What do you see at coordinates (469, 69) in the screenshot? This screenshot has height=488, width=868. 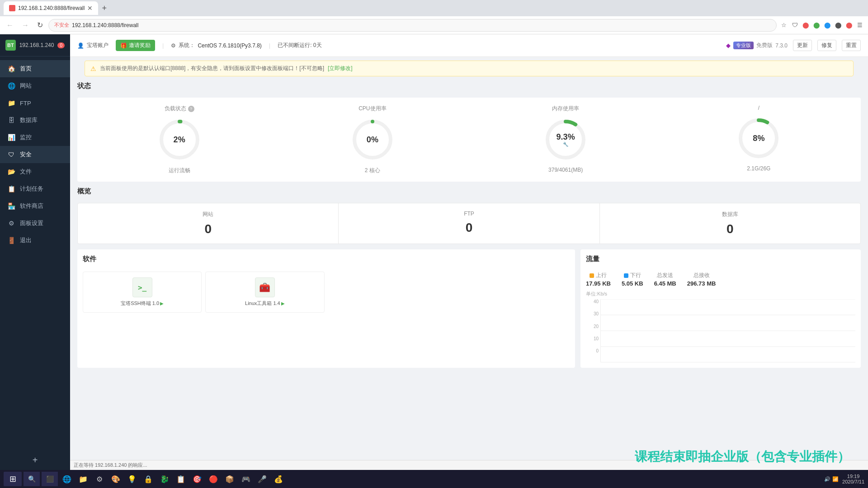 I see `warning-bar: ⚠ 当前面板使用的是默认认端口[8888]，有安全隐患，请到面板设置中修改面板端…` at bounding box center [469, 69].